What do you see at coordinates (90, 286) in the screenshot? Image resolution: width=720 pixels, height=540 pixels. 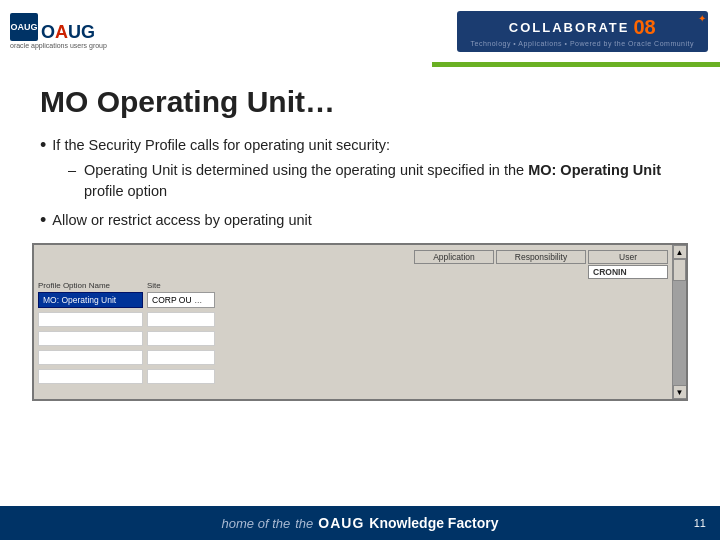 I see `row-label-name: Profile Option Name` at bounding box center [90, 286].